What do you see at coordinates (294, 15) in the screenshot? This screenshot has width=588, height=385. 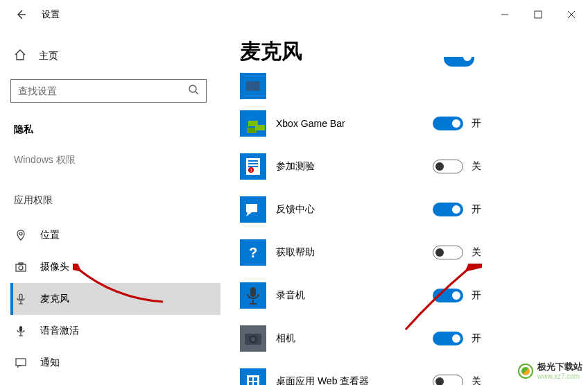 I see `titlebar: 设置` at bounding box center [294, 15].